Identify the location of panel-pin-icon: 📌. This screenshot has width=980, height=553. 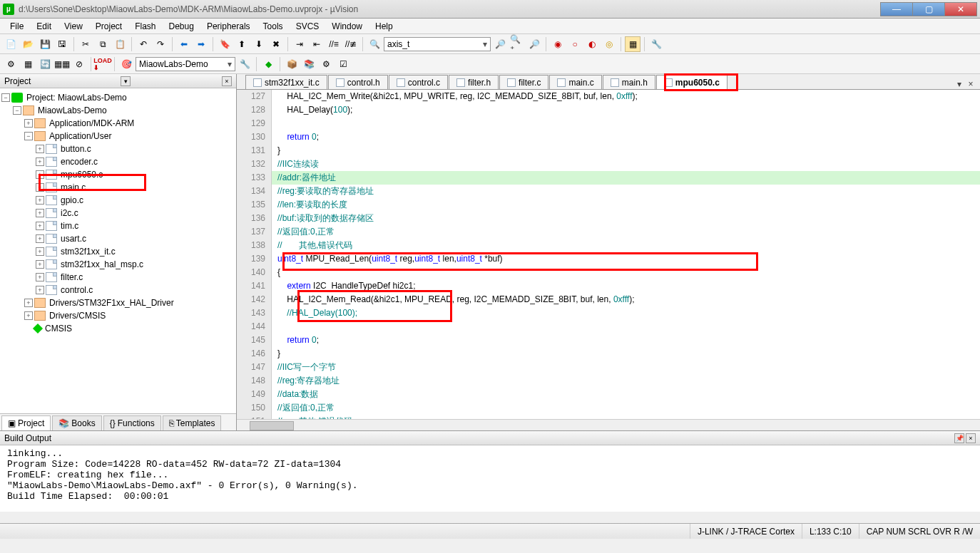
(959, 438).